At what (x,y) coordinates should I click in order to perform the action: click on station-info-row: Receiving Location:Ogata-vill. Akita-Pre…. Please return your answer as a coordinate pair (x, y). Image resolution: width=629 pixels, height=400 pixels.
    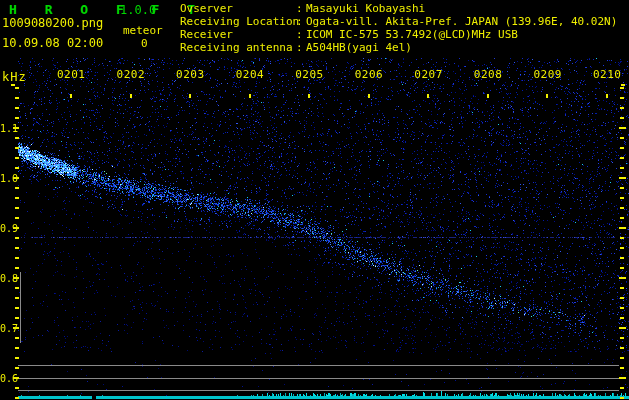
    Looking at the image, I should click on (398, 22).